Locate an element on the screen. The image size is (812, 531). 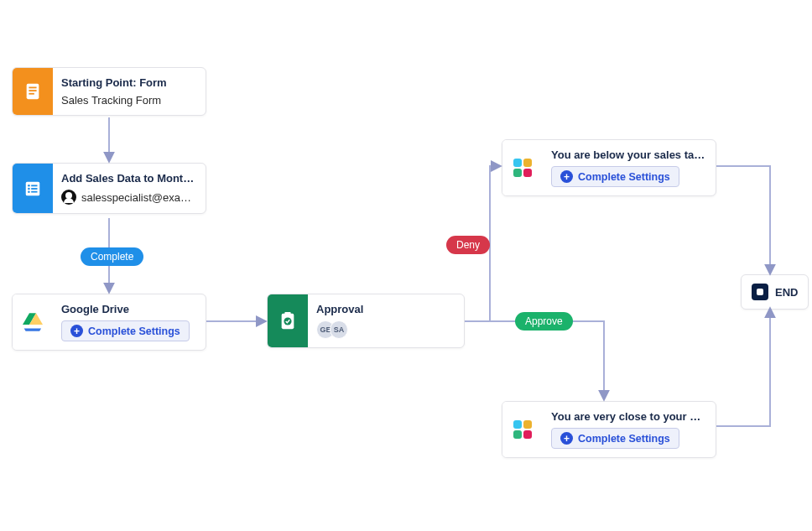
stop-icon is located at coordinates (760, 292).